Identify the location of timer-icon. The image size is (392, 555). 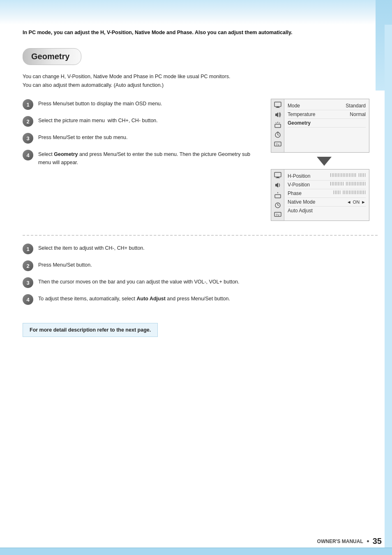
(278, 135).